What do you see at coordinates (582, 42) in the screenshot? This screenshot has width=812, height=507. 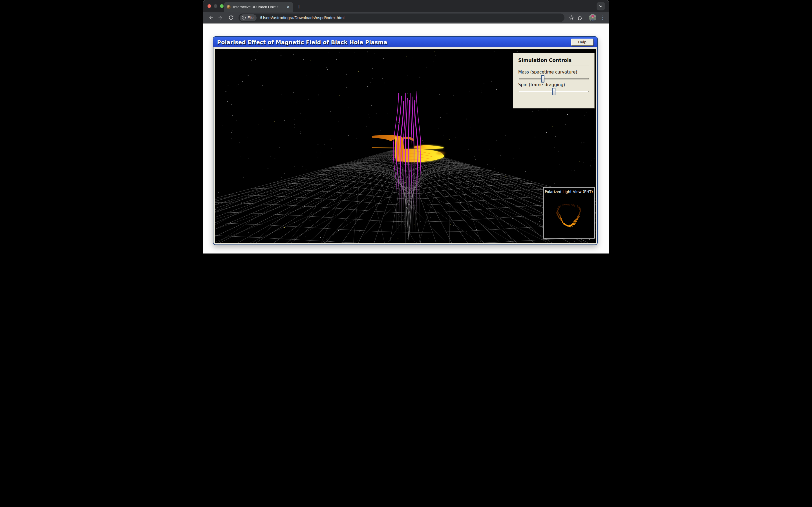 I see `help-button: Help` at bounding box center [582, 42].